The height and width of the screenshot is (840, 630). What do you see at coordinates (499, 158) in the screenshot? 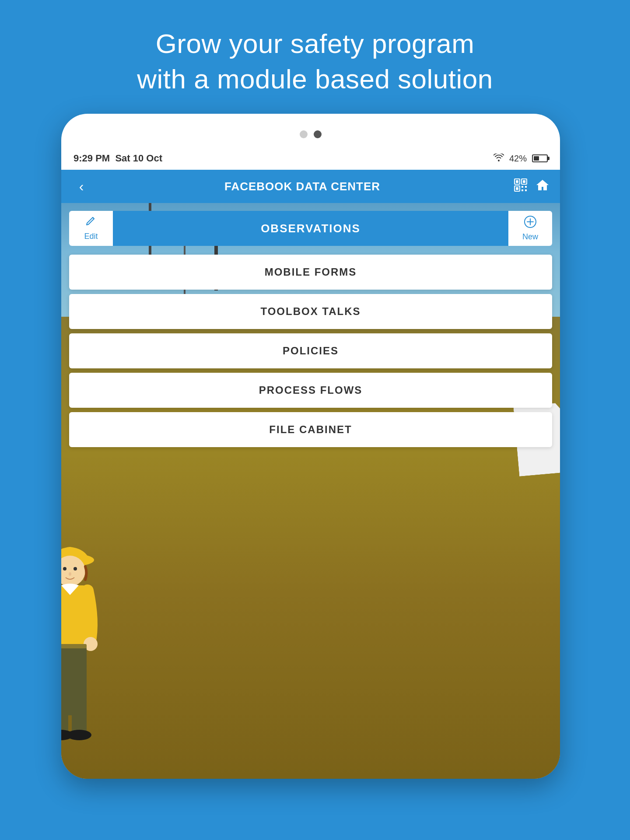
I see `wifi-icon` at bounding box center [499, 158].